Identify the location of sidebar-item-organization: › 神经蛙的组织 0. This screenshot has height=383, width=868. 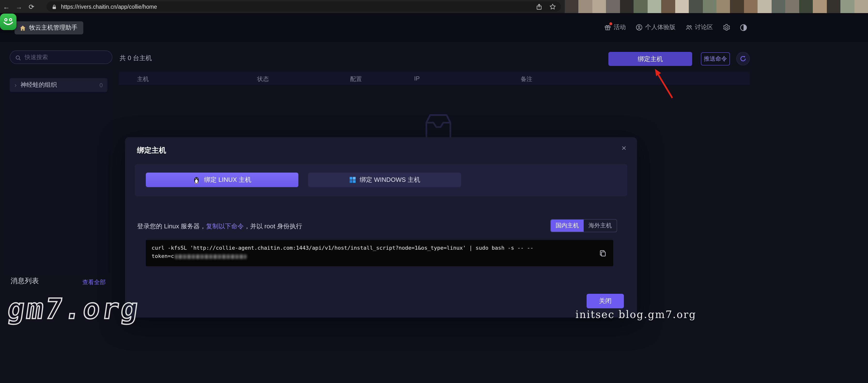
(59, 85).